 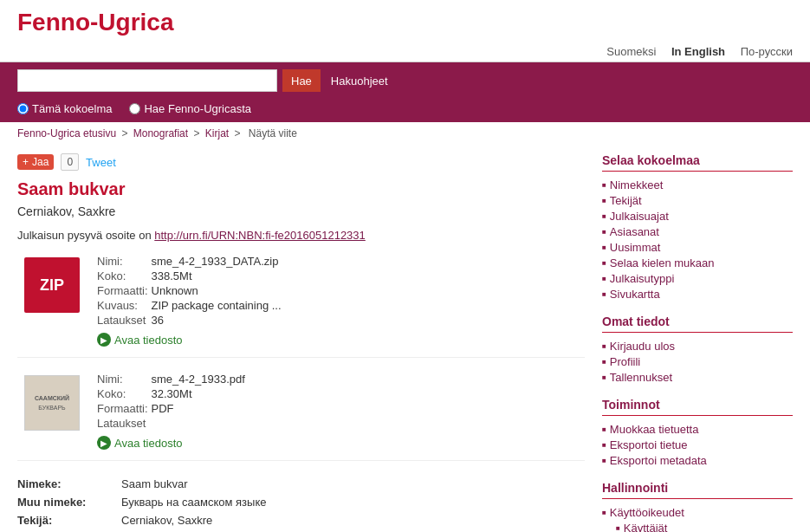 What do you see at coordinates (52, 285) in the screenshot?
I see `zip-icon: ZIP` at bounding box center [52, 285].